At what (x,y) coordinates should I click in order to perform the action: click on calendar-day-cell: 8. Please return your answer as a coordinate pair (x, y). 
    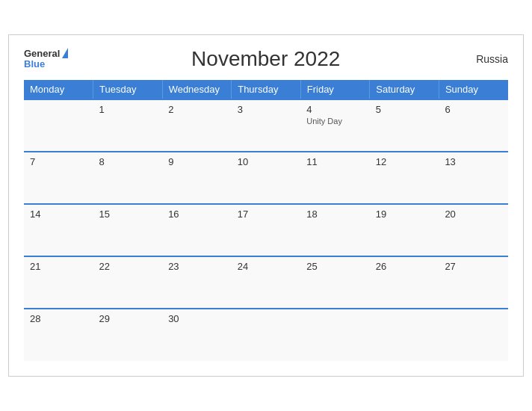
    Looking at the image, I should click on (129, 178).